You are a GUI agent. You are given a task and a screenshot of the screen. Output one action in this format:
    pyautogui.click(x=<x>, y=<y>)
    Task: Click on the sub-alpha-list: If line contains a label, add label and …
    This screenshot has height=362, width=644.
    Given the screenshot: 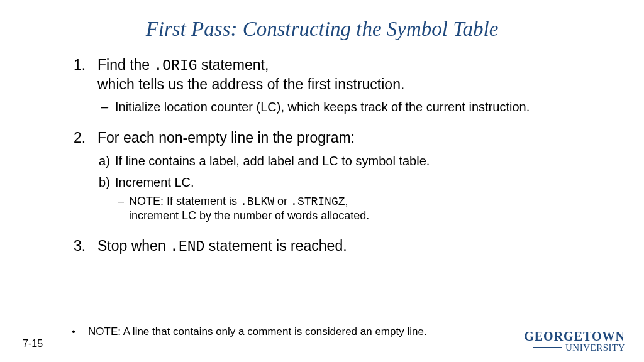 What is the action you would take?
    pyautogui.click(x=336, y=188)
    